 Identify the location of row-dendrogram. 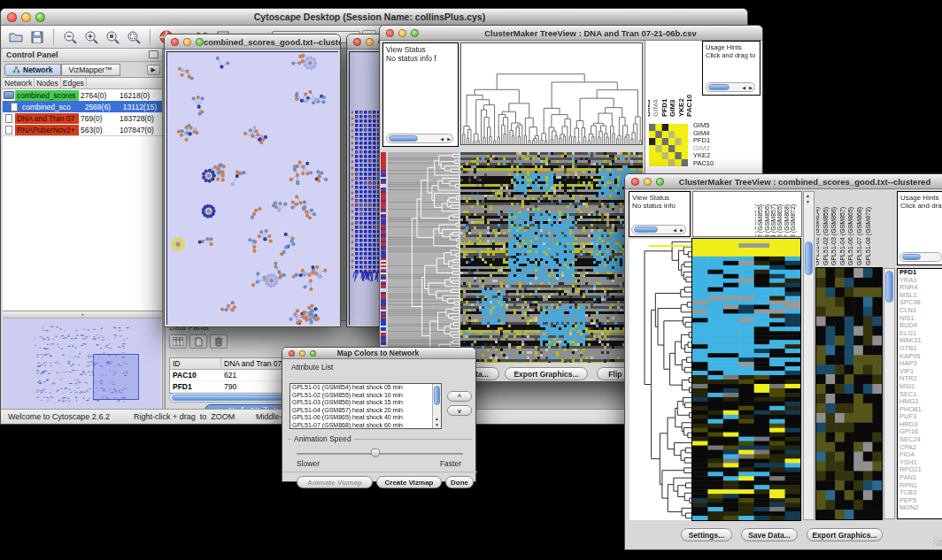
(660, 380).